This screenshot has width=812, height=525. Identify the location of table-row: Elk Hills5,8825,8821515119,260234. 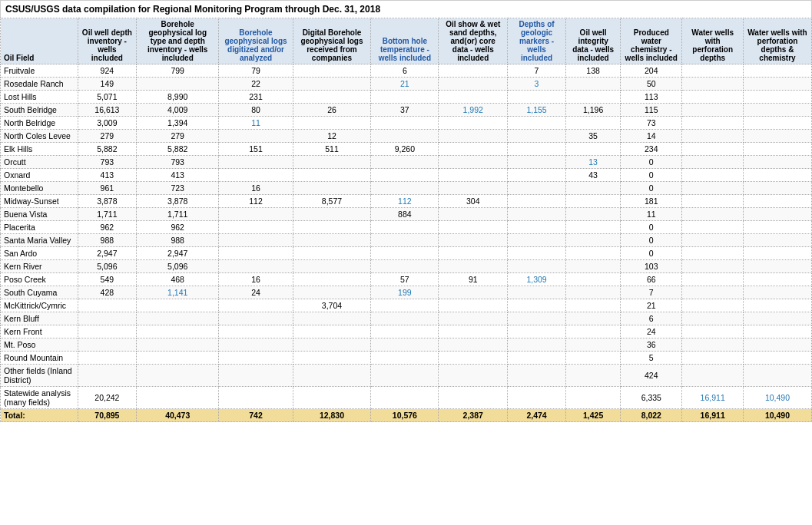
(406, 149).